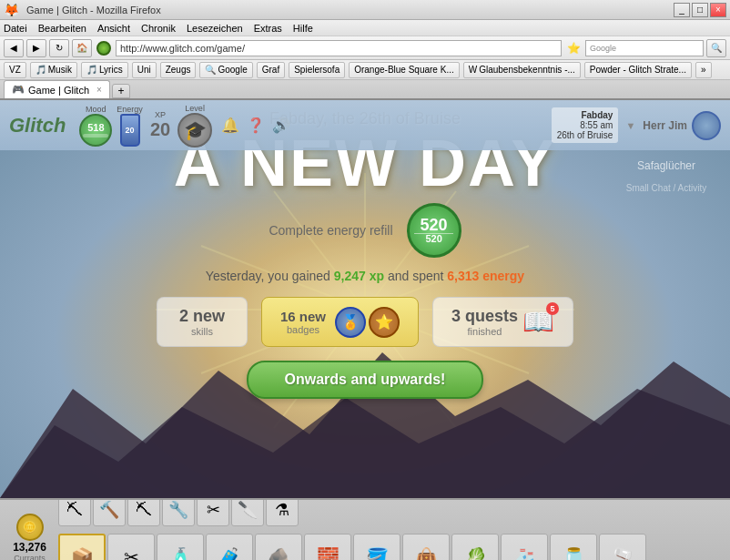  Describe the element at coordinates (700, 10) in the screenshot. I see `restore-button: □` at that location.